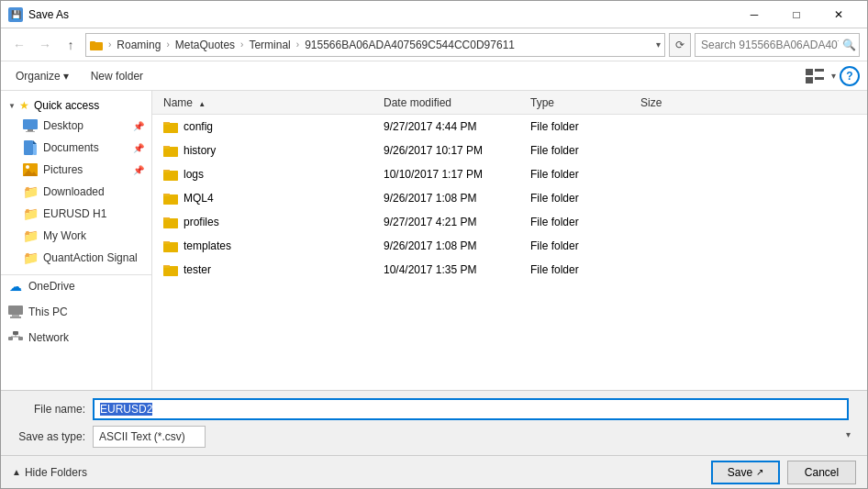 This screenshot has width=868, height=489. Describe the element at coordinates (745, 472) in the screenshot. I see `save-button: Save ↗` at that location.